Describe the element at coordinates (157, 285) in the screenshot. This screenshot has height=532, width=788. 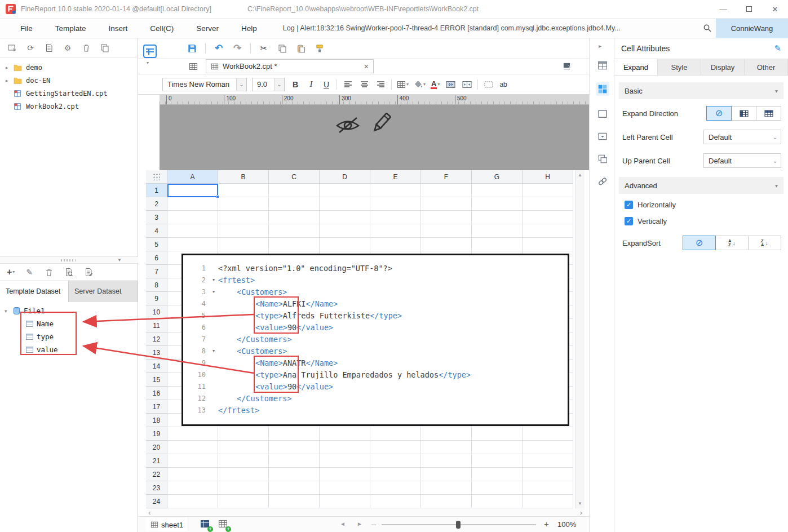
I see `row-header-8: 8` at that location.